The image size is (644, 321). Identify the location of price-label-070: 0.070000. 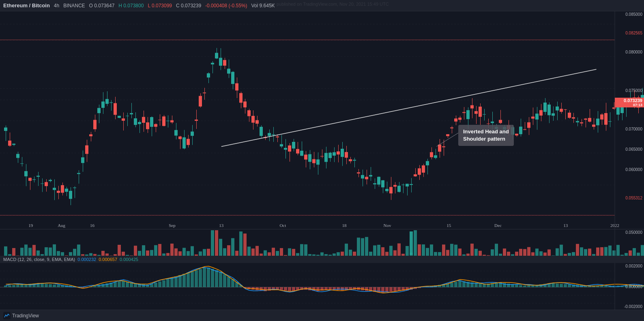
(629, 129).